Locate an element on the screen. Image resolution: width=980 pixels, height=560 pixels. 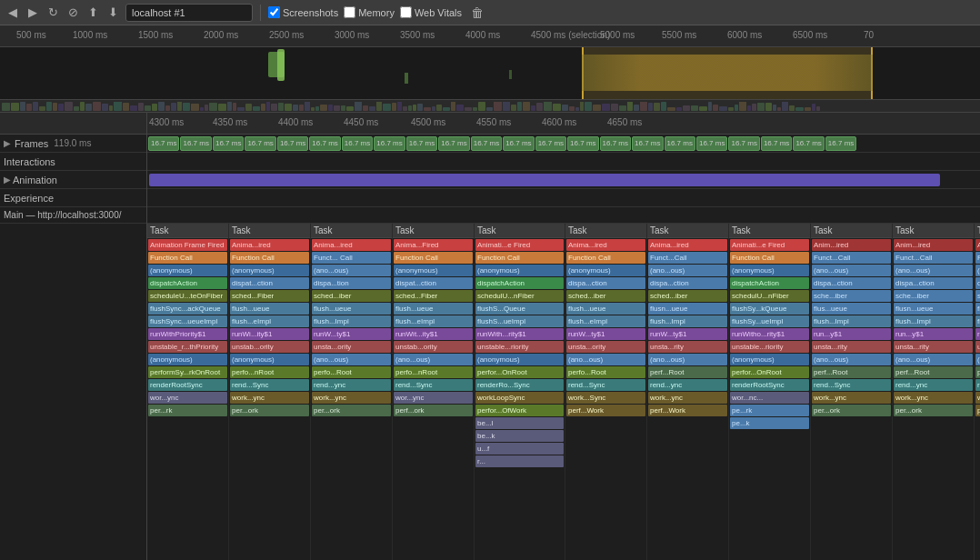
flame-block-0-1: (anonymous) is located at coordinates (187, 271).